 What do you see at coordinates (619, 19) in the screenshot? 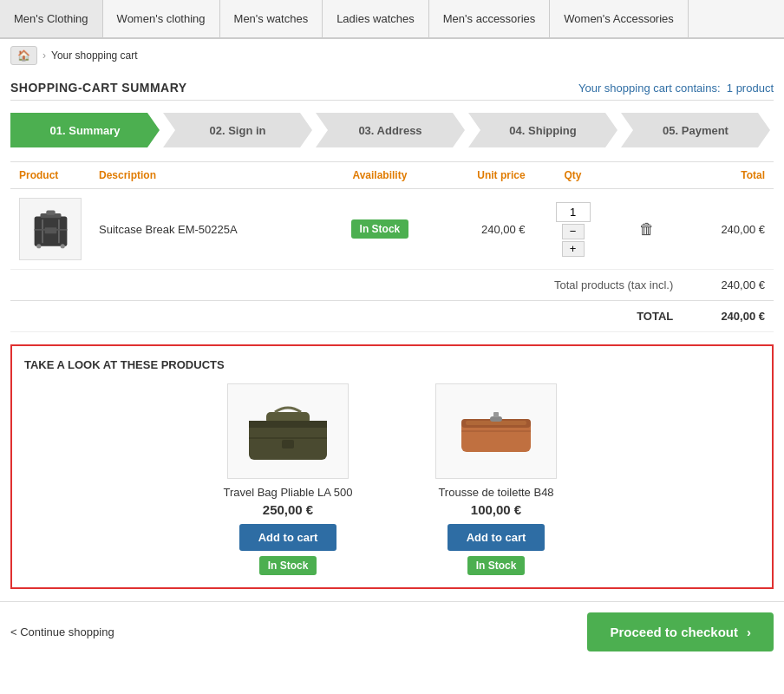
I see `nav-item-womens-accessories: Women's Accessories` at bounding box center [619, 19].